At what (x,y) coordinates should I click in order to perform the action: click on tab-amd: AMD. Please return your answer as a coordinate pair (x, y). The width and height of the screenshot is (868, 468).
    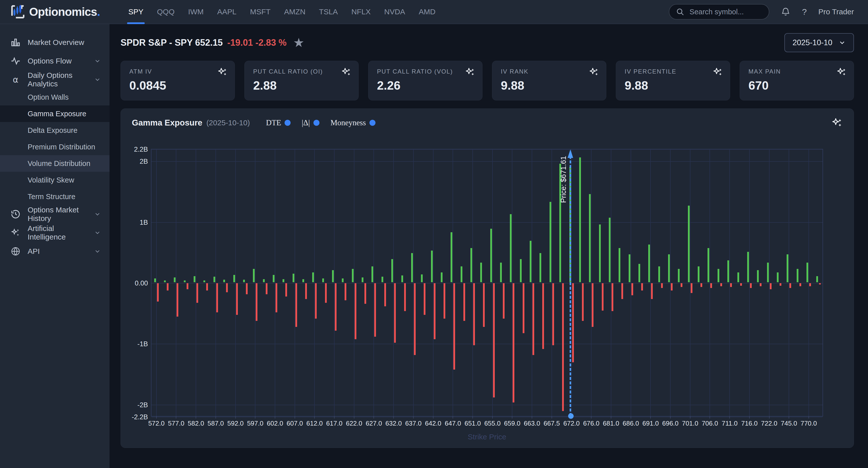
    Looking at the image, I should click on (427, 12).